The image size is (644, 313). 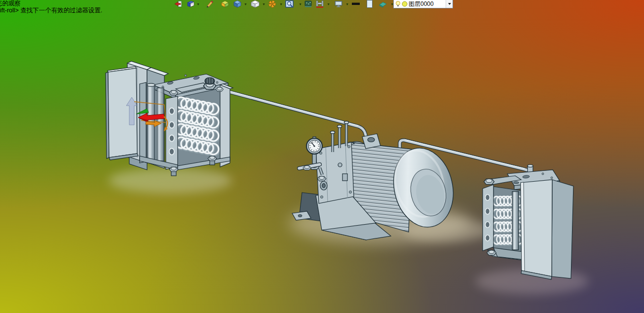 What do you see at coordinates (398, 4) in the screenshot?
I see `light-bulb-icon` at bounding box center [398, 4].